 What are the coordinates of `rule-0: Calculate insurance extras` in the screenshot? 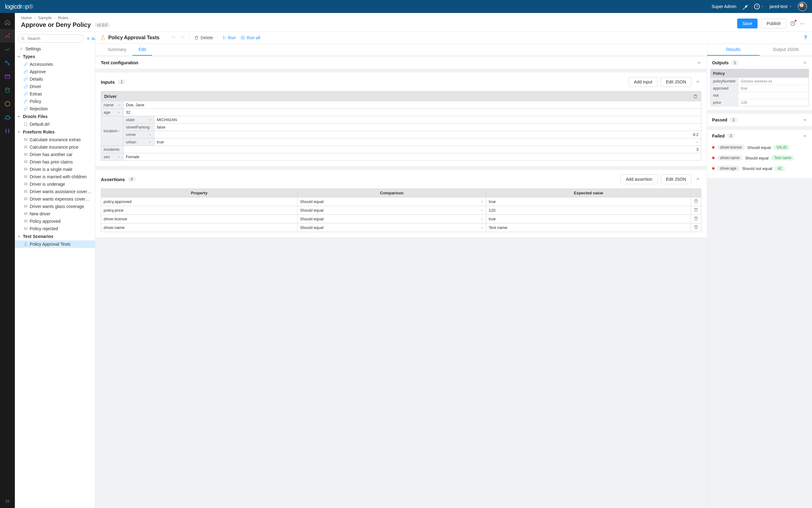 It's located at (55, 140).